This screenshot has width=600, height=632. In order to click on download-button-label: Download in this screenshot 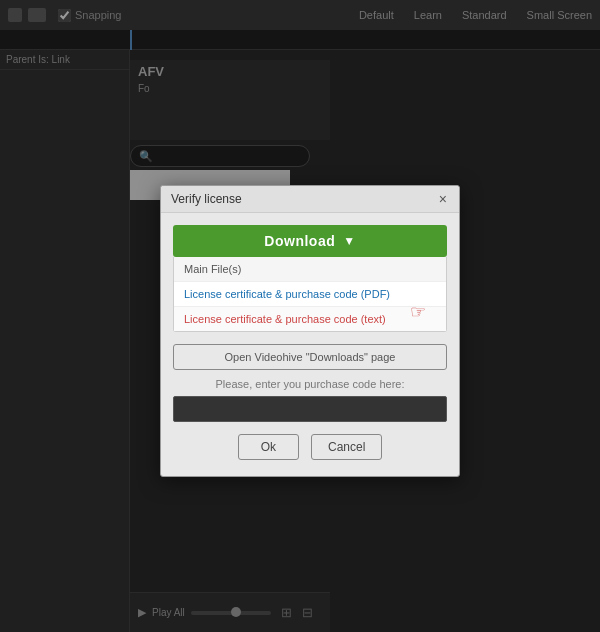, I will do `click(300, 241)`.